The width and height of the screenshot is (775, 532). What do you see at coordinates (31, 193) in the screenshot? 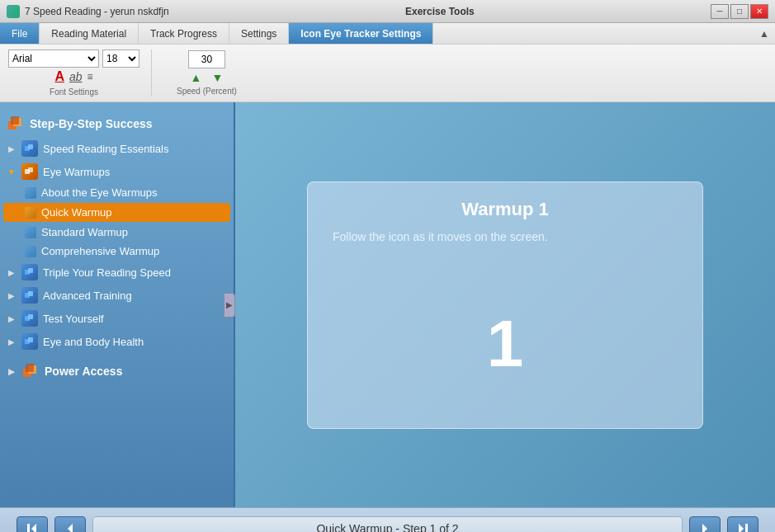
I see `about-warmups-icon` at bounding box center [31, 193].